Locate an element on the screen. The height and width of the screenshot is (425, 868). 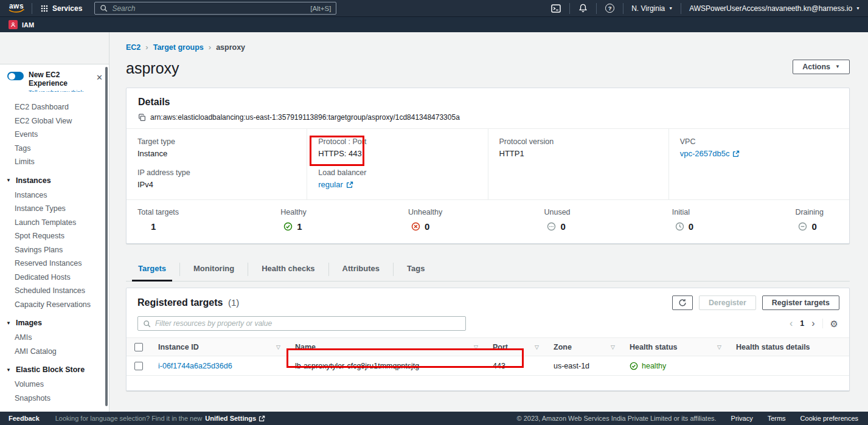
iam-icon is located at coordinates (13, 24).